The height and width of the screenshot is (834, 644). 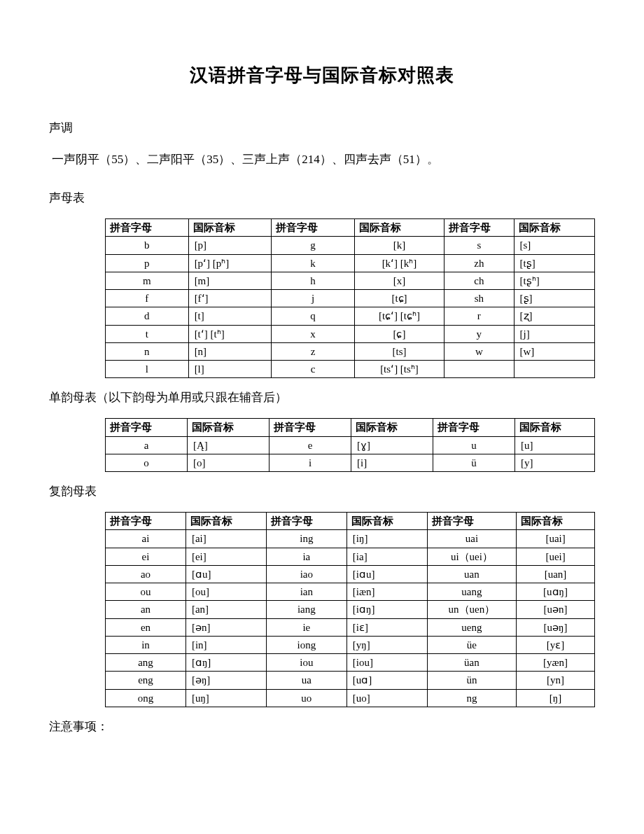 I want to click on pinyin-cell: w, so click(x=479, y=352).